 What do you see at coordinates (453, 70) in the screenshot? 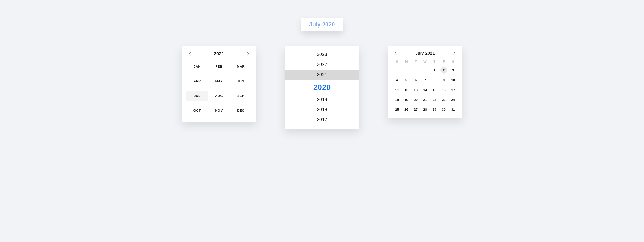
I see `day-cell-3: 3` at bounding box center [453, 70].